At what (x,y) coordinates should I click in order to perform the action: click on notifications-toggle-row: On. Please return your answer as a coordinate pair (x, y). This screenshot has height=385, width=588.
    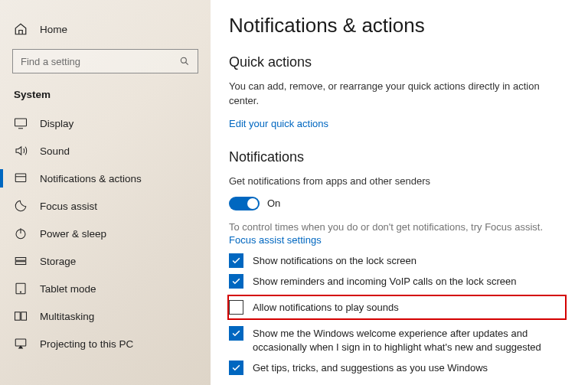
    Looking at the image, I should click on (398, 204).